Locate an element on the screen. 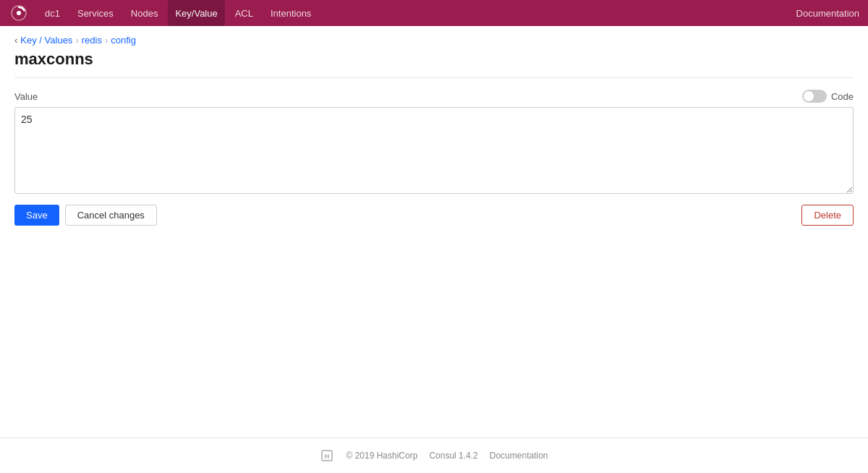  nav-key-value: Key/Value is located at coordinates (196, 13).